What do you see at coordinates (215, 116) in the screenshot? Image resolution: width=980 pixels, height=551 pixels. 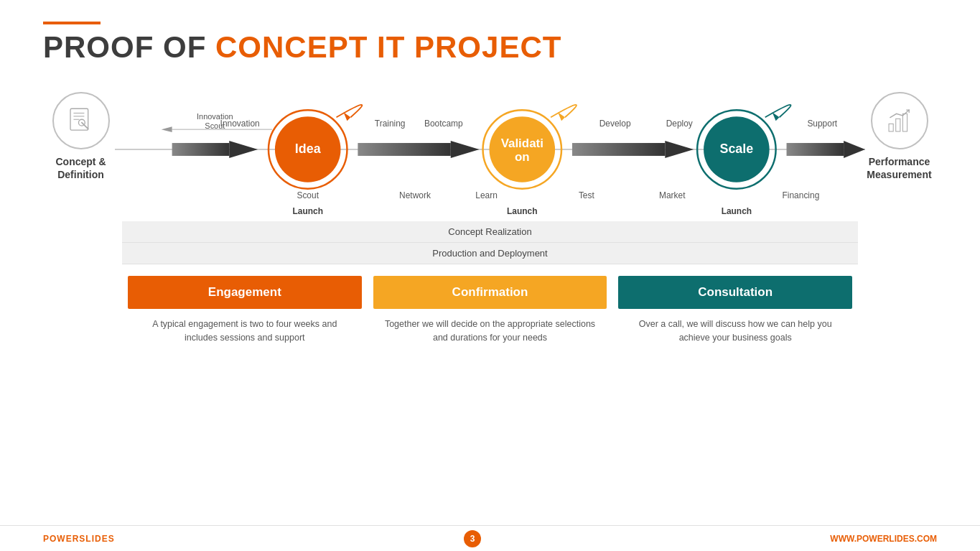 I see `svg-text: Innovation` at bounding box center [215, 116].